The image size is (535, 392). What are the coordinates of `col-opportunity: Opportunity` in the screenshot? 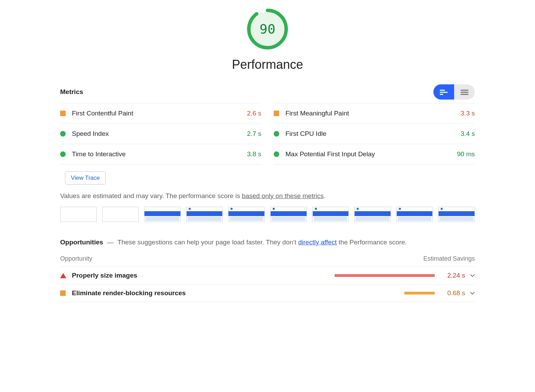 It's located at (76, 259).